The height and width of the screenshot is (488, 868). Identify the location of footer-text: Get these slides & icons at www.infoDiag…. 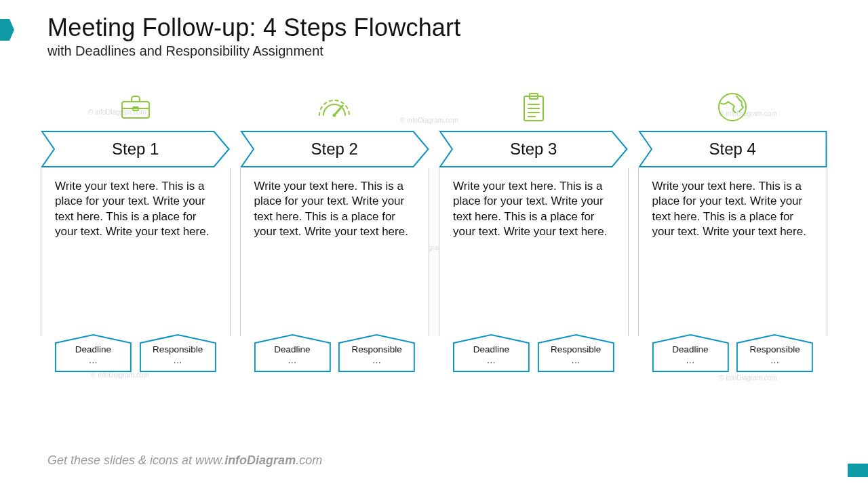
(184, 461).